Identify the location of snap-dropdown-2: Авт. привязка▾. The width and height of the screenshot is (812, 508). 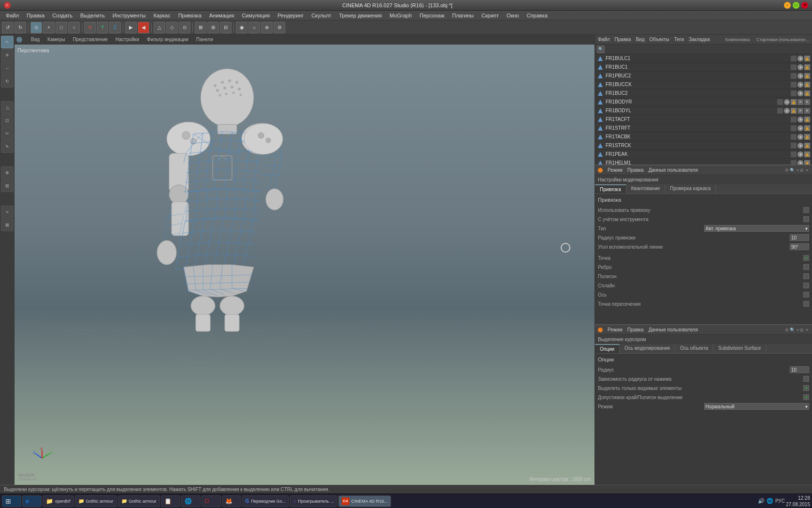
(757, 228).